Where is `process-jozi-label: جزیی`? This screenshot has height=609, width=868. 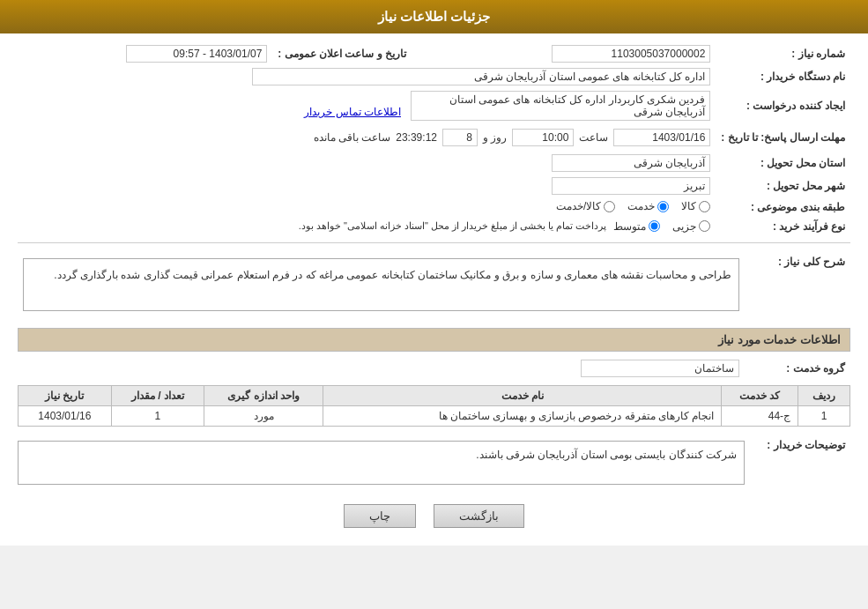 process-jozi-label: جزیی is located at coordinates (684, 227).